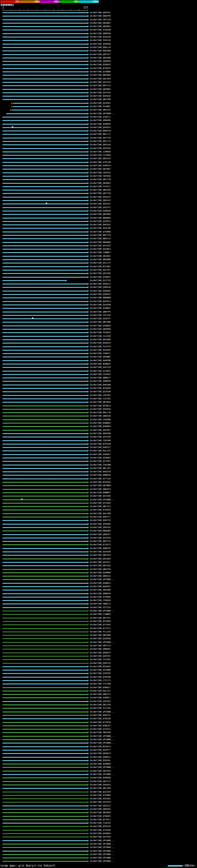 The height and width of the screenshot is (868, 197). I want to click on hit-label: UniRef100_B5WH17, so click(100, 688).